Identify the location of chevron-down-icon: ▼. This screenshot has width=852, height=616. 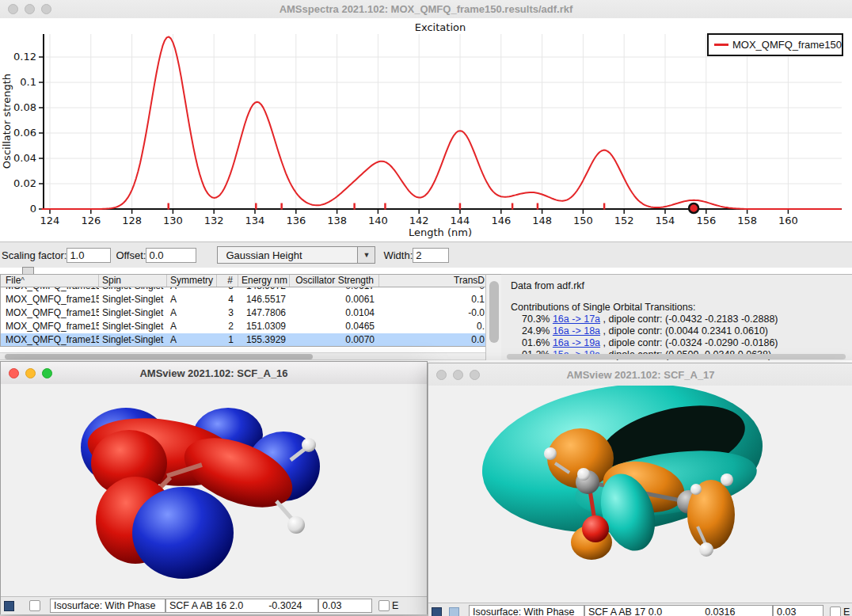
(367, 255).